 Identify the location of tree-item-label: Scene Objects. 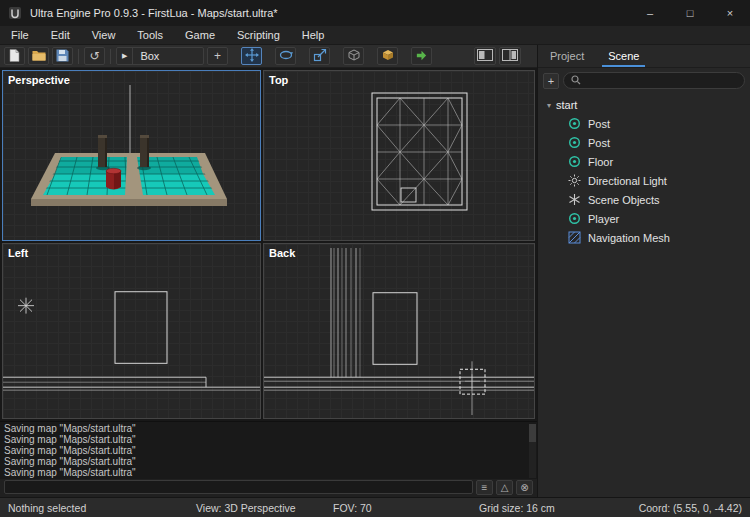
(624, 200).